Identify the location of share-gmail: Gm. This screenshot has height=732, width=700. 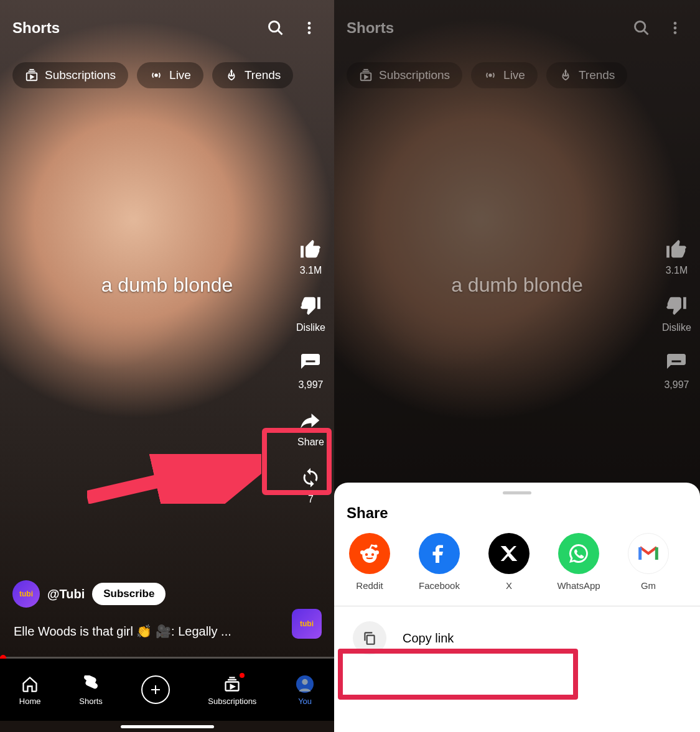
(648, 562).